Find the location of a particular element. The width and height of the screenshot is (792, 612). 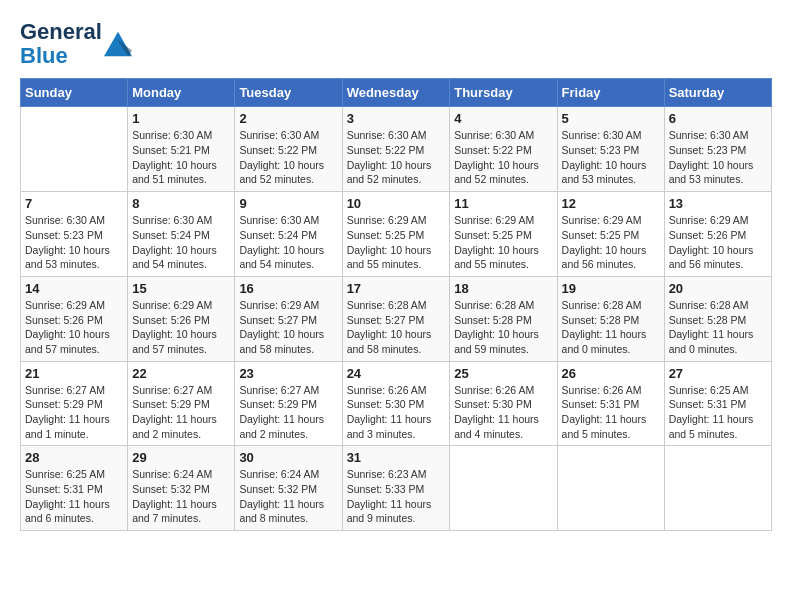

day-number: 5 is located at coordinates (611, 118).